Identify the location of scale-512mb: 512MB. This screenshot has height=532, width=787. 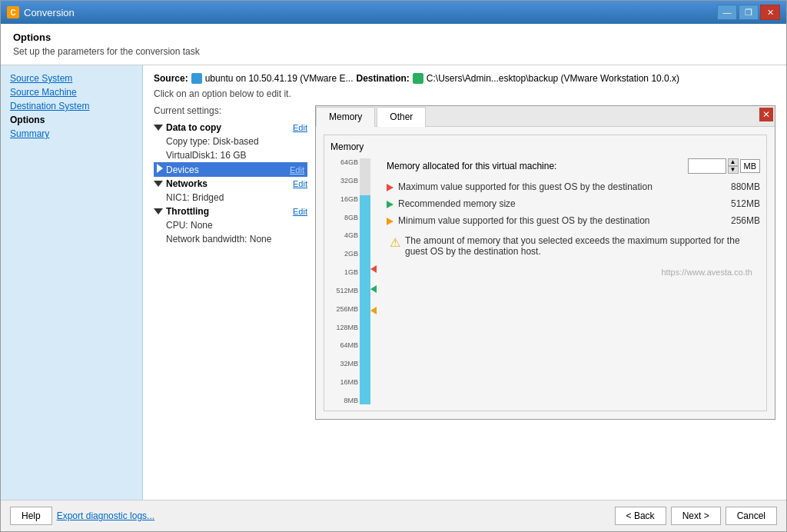
(344, 291).